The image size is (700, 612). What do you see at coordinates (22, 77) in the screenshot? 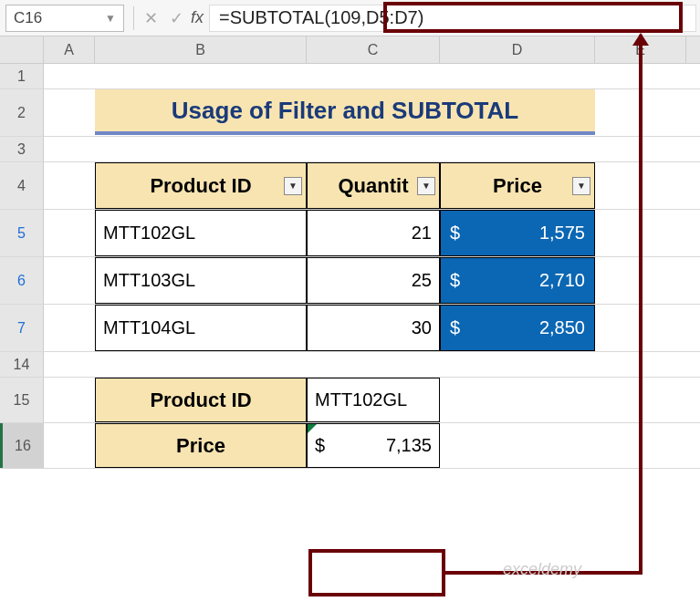
I see `row-header: 1` at bounding box center [22, 77].